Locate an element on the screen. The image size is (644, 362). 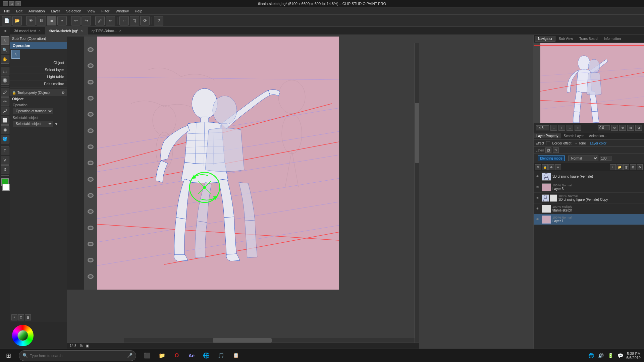
border-effect-checkbox is located at coordinates (548, 143).